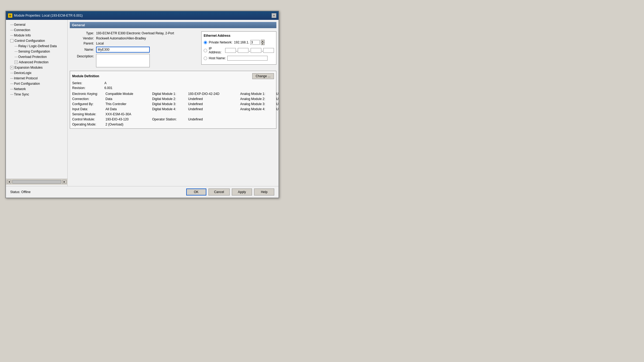  What do you see at coordinates (170, 99) in the screenshot?
I see `digital-module-2-label: Digital Module 2:` at bounding box center [170, 99].